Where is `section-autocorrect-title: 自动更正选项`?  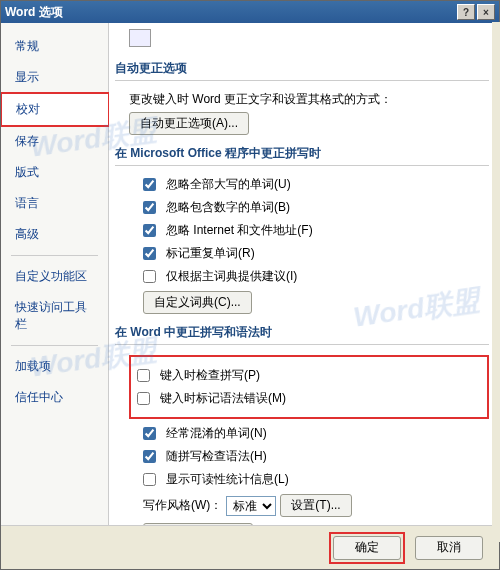
section-autocorrect-title: 自动更正选项 is located at coordinates (302, 70).